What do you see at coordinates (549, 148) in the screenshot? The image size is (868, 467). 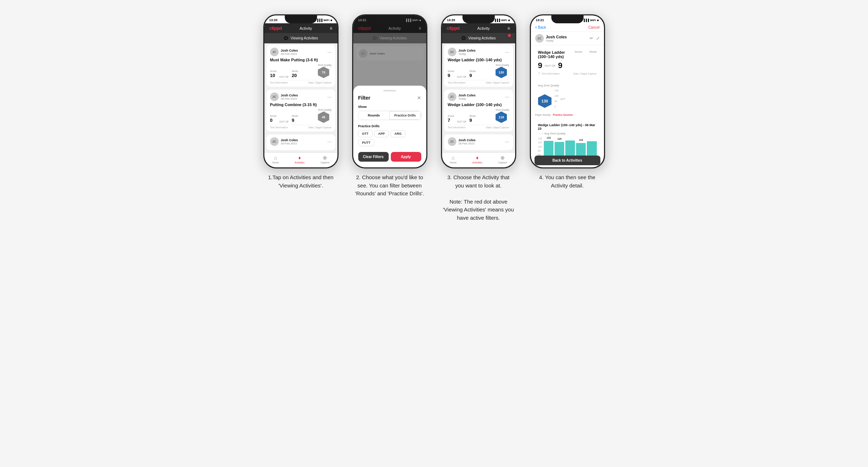 I see `session-bar-1: 132` at bounding box center [549, 148].